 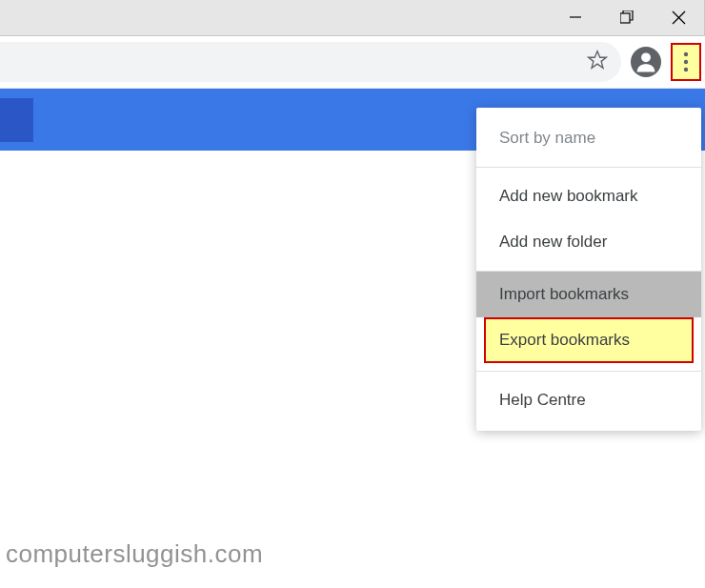 I want to click on browser-toolbar, so click(x=352, y=63).